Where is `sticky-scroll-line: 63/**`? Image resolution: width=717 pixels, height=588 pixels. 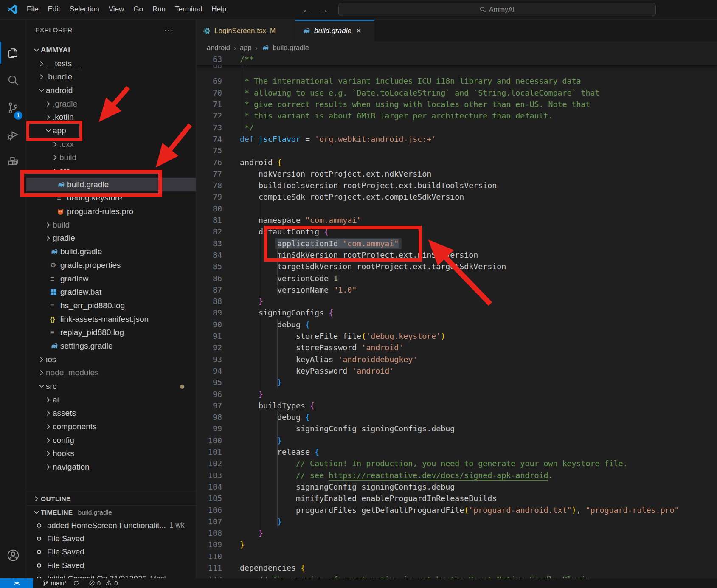 sticky-scroll-line: 63/** is located at coordinates (457, 59).